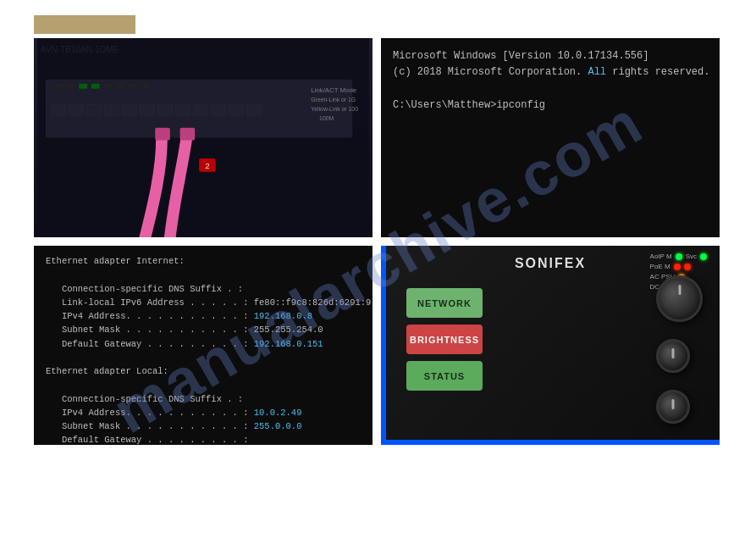 The width and height of the screenshot is (756, 533). What do you see at coordinates (550, 73) in the screenshot?
I see `cmd-line-2: (c) 2018 Microsoft Corporation. All righ…` at bounding box center [550, 73].